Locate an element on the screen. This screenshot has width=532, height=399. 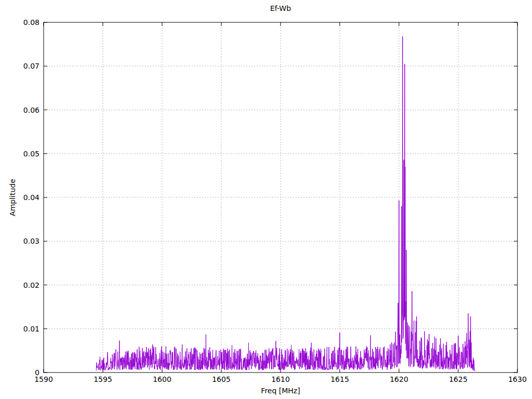
x-tick-label-1600: 1600 is located at coordinates (162, 379).